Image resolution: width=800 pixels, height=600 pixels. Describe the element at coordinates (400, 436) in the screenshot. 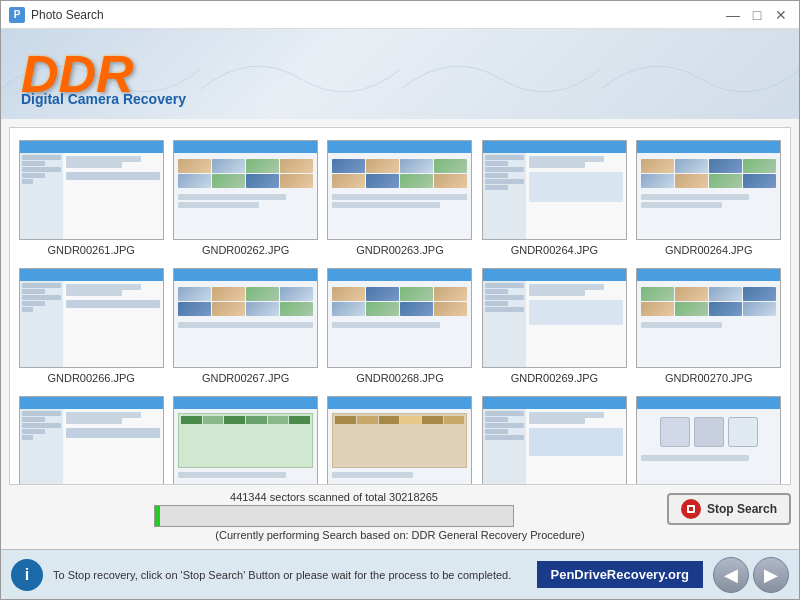

I see `list-item: GNDR00273.JPG` at that location.